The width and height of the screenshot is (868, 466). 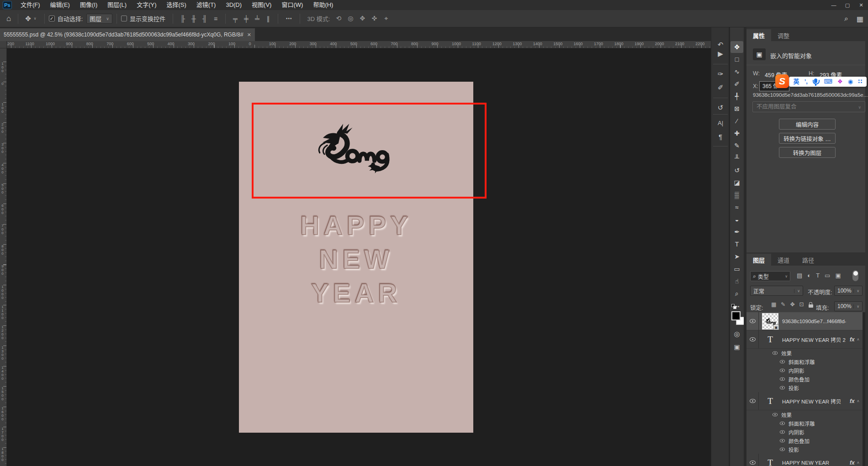 I want to click on ime-menu-icon: ∷, so click(x=860, y=82).